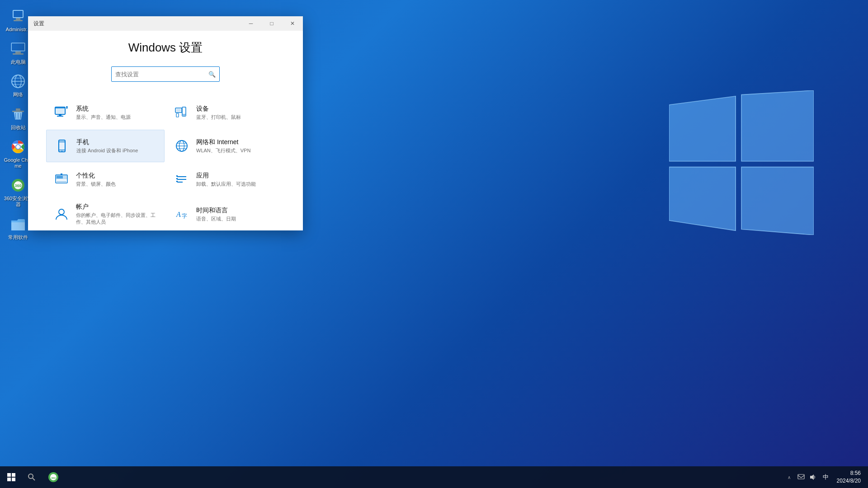 This screenshot has height=488, width=868. I want to click on minimize-button: ─, so click(251, 23).